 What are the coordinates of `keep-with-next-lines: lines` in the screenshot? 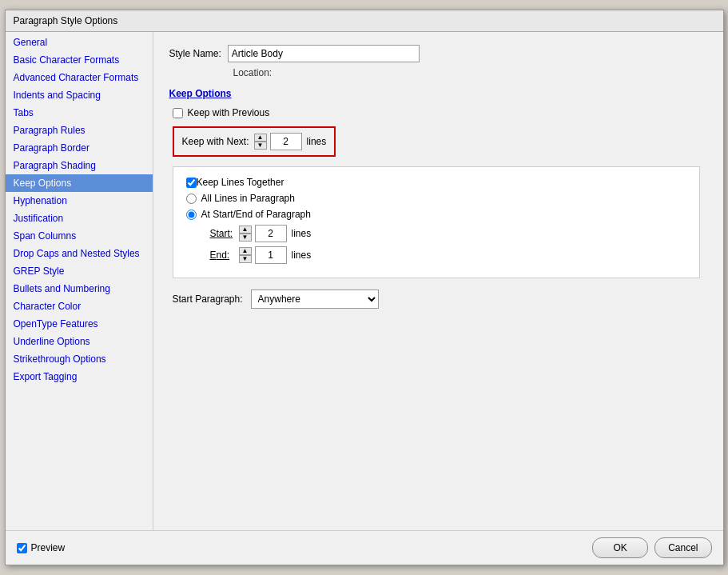 It's located at (316, 142).